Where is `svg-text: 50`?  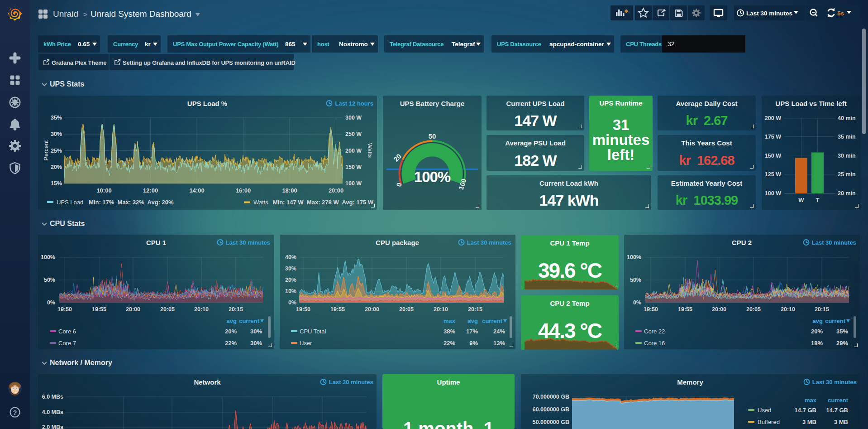
svg-text: 50 is located at coordinates (433, 136).